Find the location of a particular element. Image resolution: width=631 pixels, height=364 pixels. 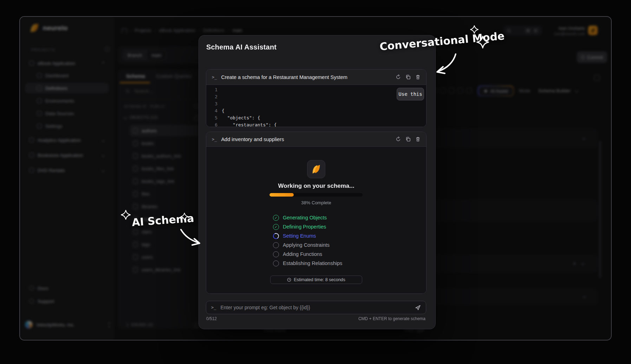

step-label: Generating Objects is located at coordinates (305, 218).